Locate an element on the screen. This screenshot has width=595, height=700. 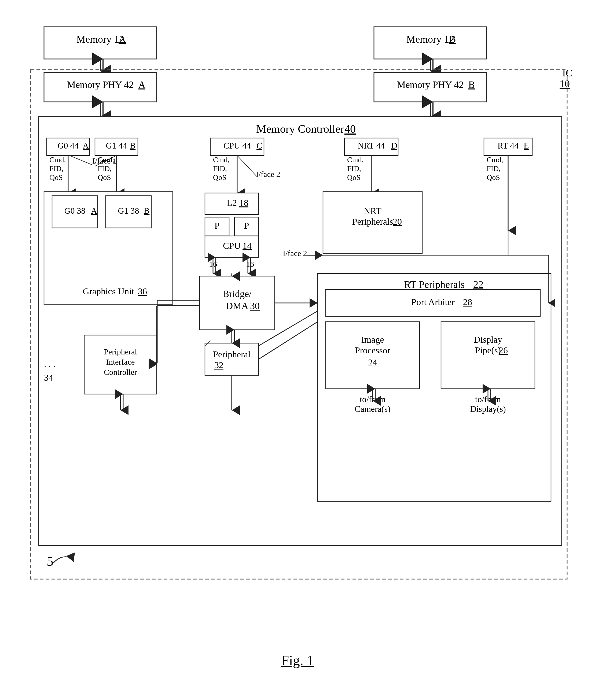
label-dots: . . . is located at coordinates (50, 364).